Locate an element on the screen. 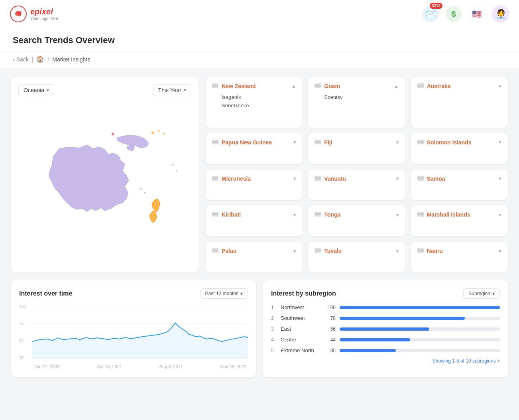  line-chart is located at coordinates (140, 332).